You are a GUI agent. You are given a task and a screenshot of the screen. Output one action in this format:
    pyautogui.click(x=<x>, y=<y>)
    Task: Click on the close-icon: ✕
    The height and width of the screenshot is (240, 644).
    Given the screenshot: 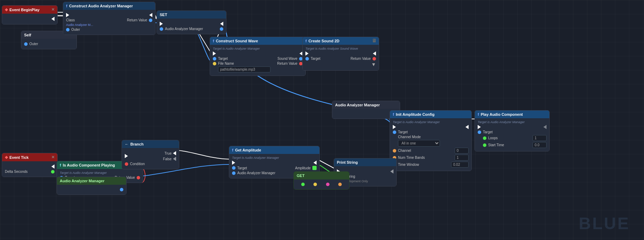 What is the action you would take?
    pyautogui.click(x=53, y=10)
    